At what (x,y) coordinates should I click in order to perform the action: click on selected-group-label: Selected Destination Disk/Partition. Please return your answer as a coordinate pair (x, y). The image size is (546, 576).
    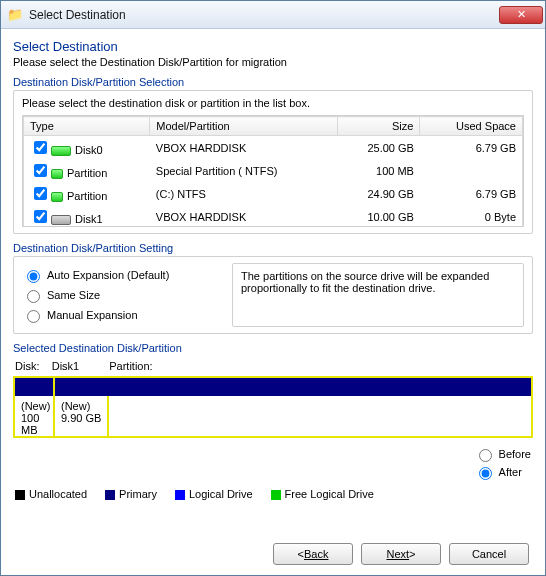
    Looking at the image, I should click on (273, 348).